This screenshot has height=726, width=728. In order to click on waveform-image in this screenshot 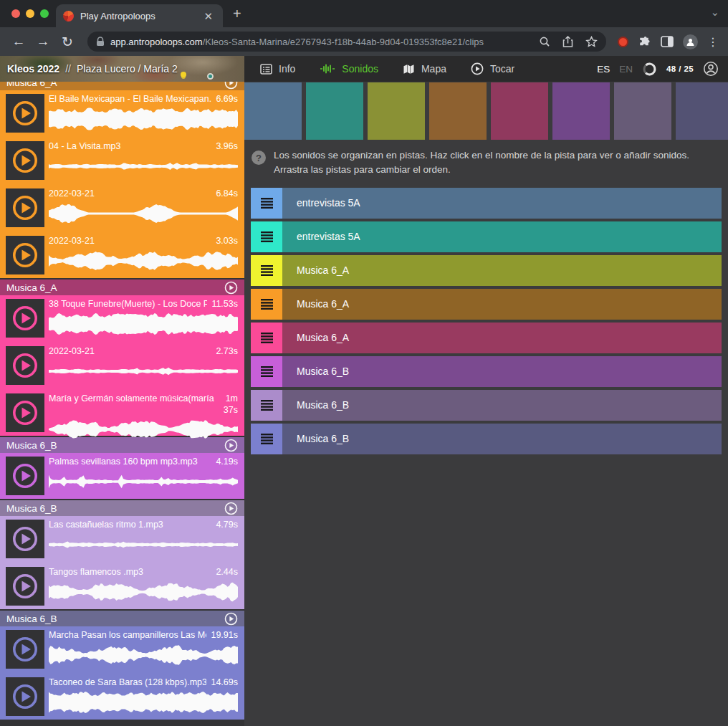, I will do `click(143, 429)`.